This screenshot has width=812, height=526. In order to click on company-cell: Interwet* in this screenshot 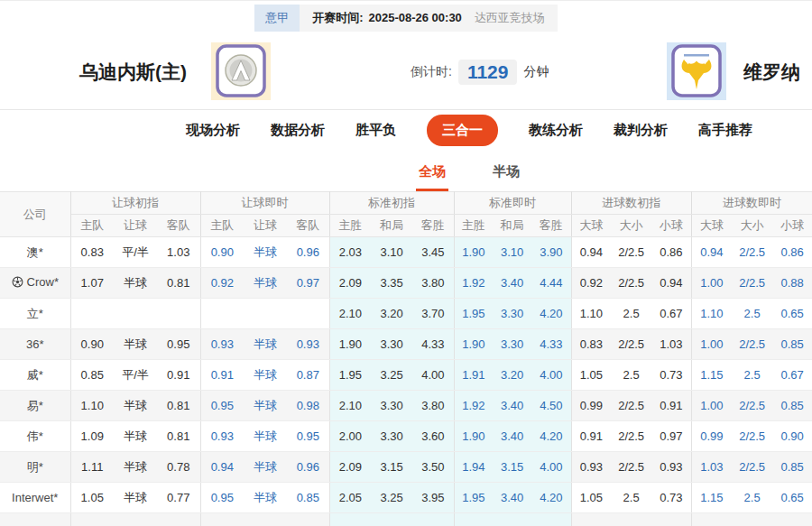, I will do `click(35, 498)`.